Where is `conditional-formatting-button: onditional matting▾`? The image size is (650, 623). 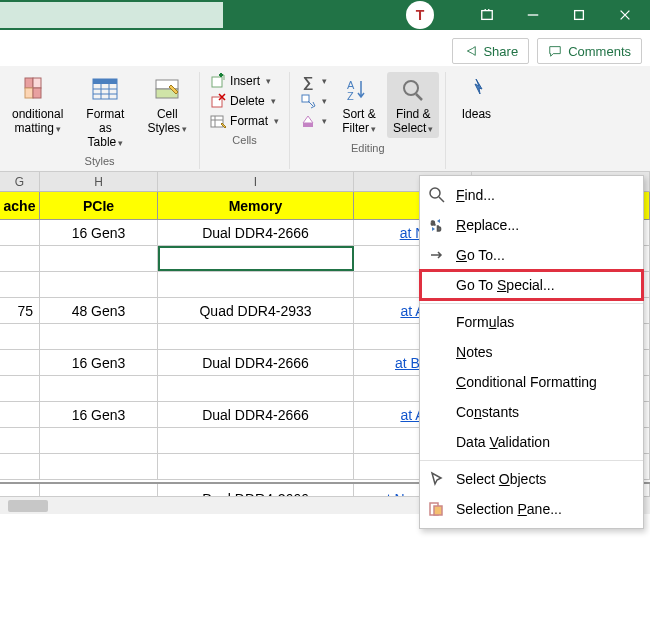 conditional-formatting-button: onditional matting▾ is located at coordinates (38, 105).